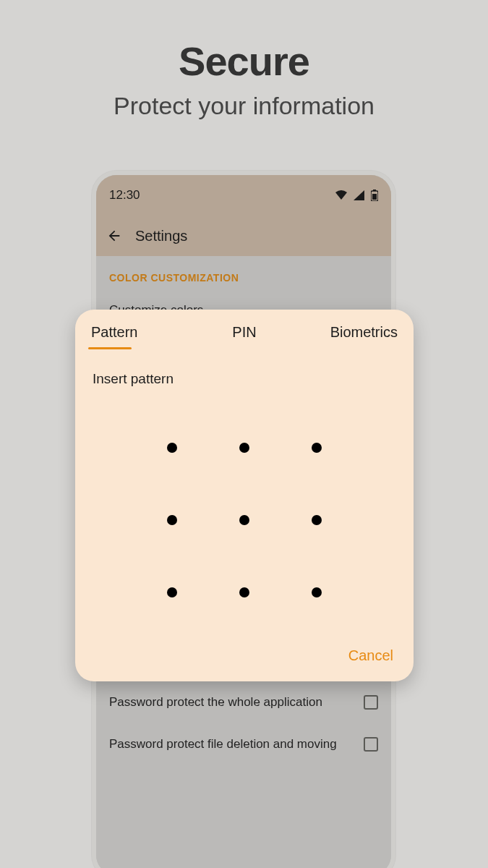  Describe the element at coordinates (371, 702) in the screenshot. I see `checkbox-protect-whole-app` at that location.